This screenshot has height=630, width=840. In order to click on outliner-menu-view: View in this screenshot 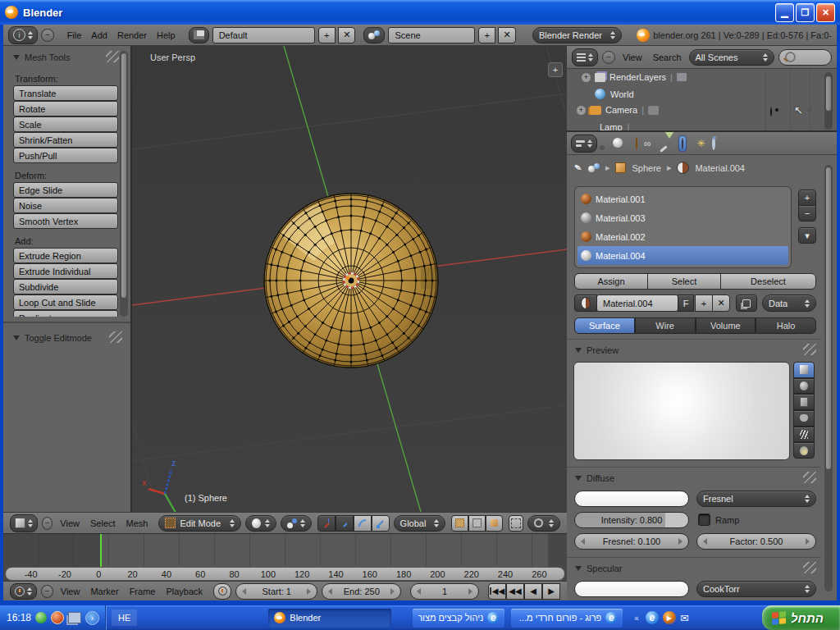, I will do `click(632, 57)`.